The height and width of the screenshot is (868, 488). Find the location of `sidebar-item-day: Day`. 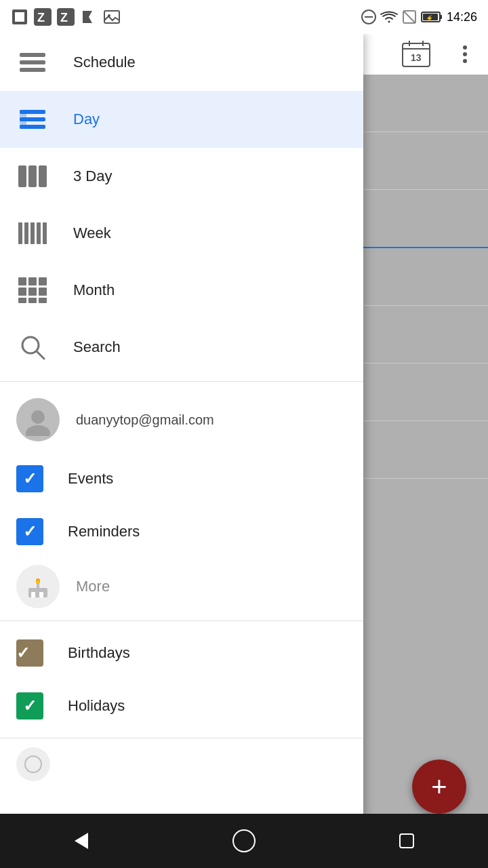

sidebar-item-day: Day is located at coordinates (182, 119).